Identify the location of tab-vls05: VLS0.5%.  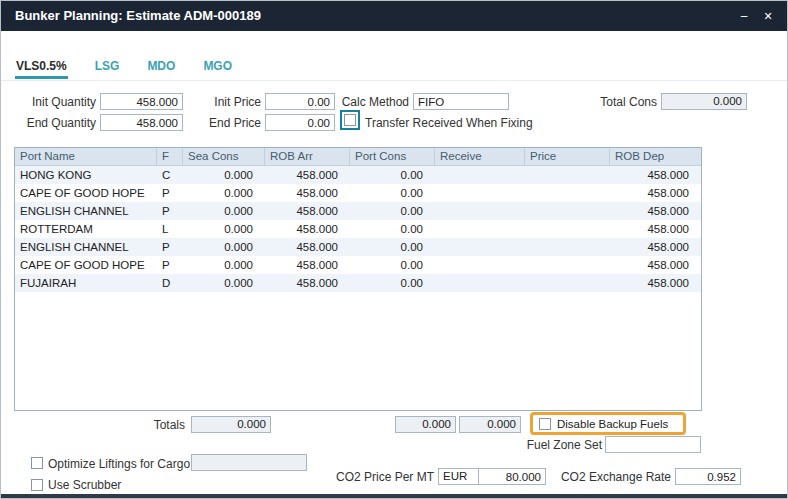
(42, 68).